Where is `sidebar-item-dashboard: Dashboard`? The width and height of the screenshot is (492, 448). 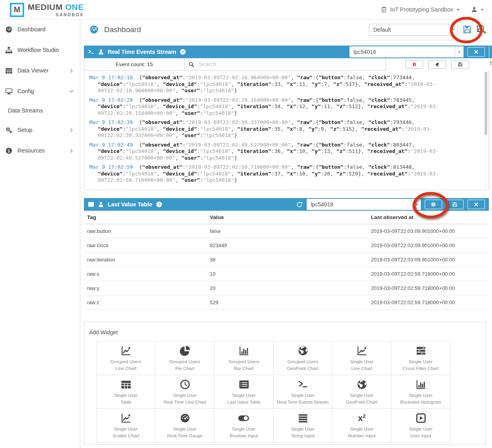
sidebar-item-dashboard: Dashboard is located at coordinates (40, 29).